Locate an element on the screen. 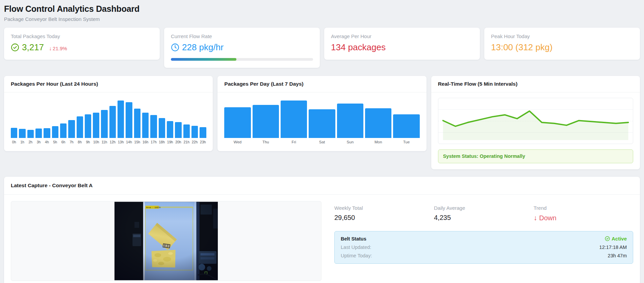 The width and height of the screenshot is (644, 283). stat-value-total: 3,217 is located at coordinates (33, 47).